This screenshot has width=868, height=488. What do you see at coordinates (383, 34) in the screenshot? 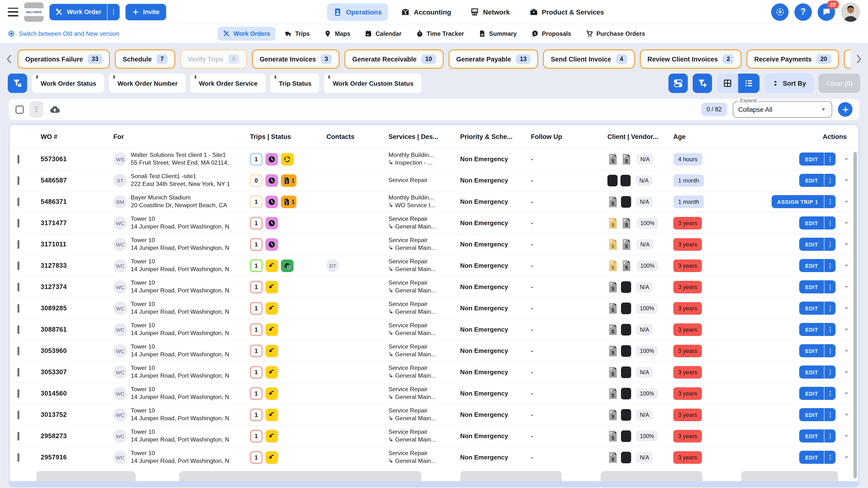
I see `sub-tab-calendar: Calendar` at bounding box center [383, 34].